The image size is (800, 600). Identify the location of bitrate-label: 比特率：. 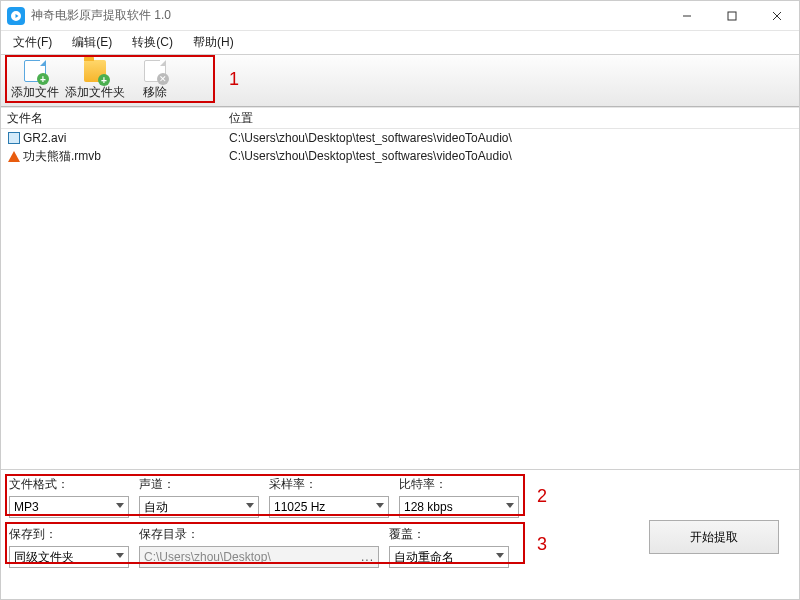
(459, 484).